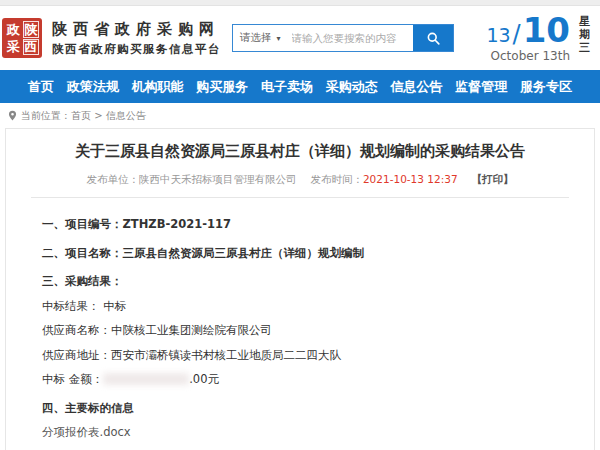  I want to click on date-block: 13/10 October 13th 星 期 三, so click(539, 38).